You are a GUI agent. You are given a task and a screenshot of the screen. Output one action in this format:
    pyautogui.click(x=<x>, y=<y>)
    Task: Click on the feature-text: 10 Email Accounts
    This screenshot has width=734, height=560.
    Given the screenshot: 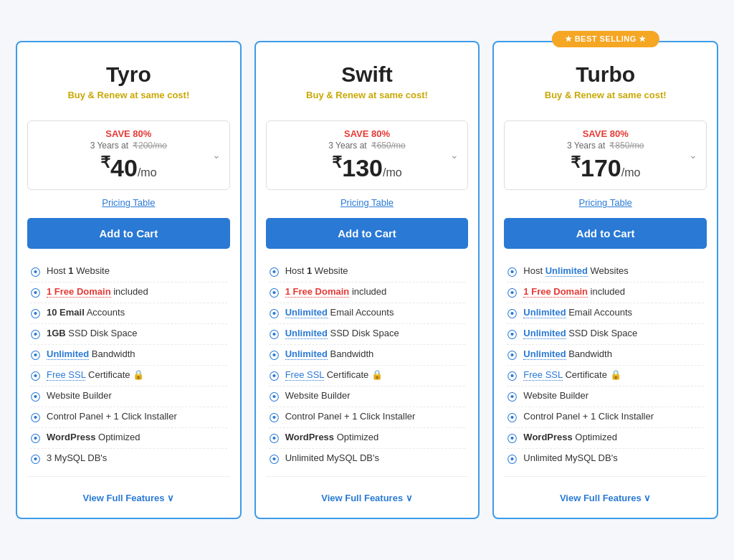 What is the action you would take?
    pyautogui.click(x=86, y=313)
    